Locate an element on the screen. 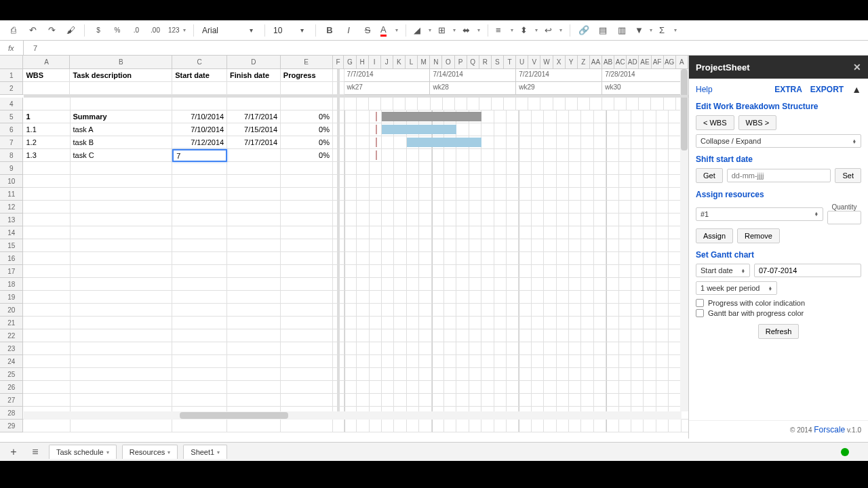 This screenshot has height=488, width=868. filter-icon: ▼ is located at coordinates (644, 30).